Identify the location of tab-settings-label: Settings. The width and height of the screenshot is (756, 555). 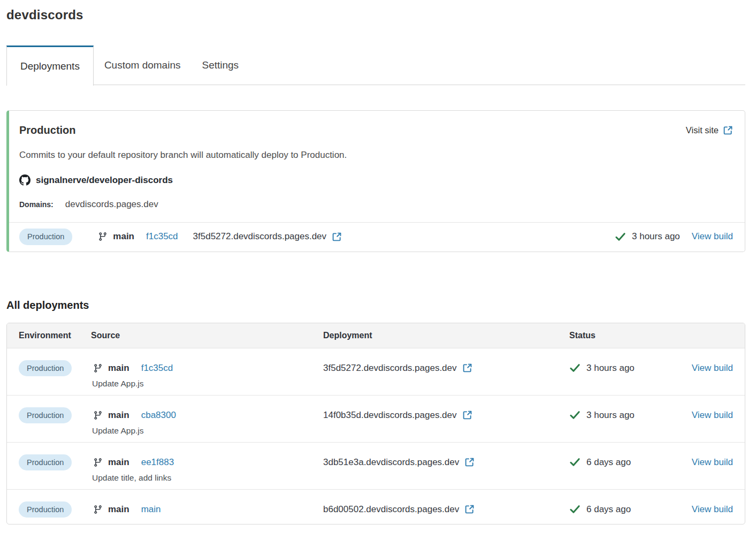
(220, 65).